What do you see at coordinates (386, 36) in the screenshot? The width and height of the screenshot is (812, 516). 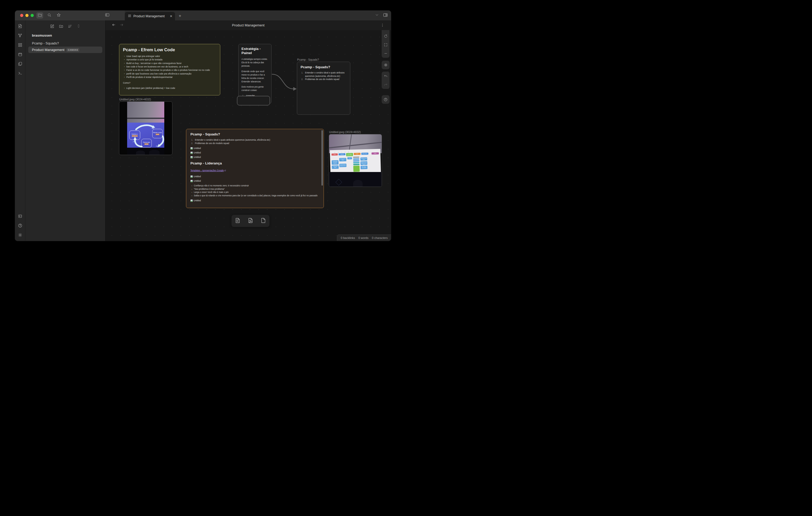 I see `reset-zoom-button` at bounding box center [386, 36].